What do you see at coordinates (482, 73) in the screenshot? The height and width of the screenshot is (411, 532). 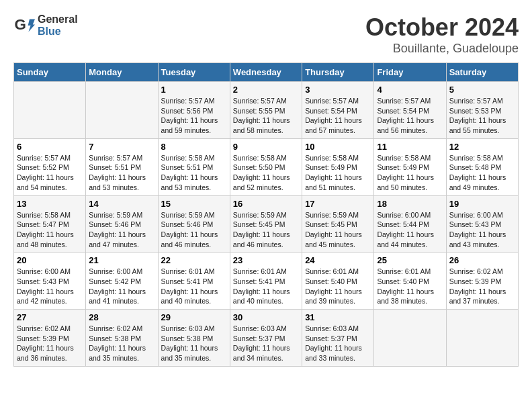 I see `header-saturday: Saturday` at bounding box center [482, 73].